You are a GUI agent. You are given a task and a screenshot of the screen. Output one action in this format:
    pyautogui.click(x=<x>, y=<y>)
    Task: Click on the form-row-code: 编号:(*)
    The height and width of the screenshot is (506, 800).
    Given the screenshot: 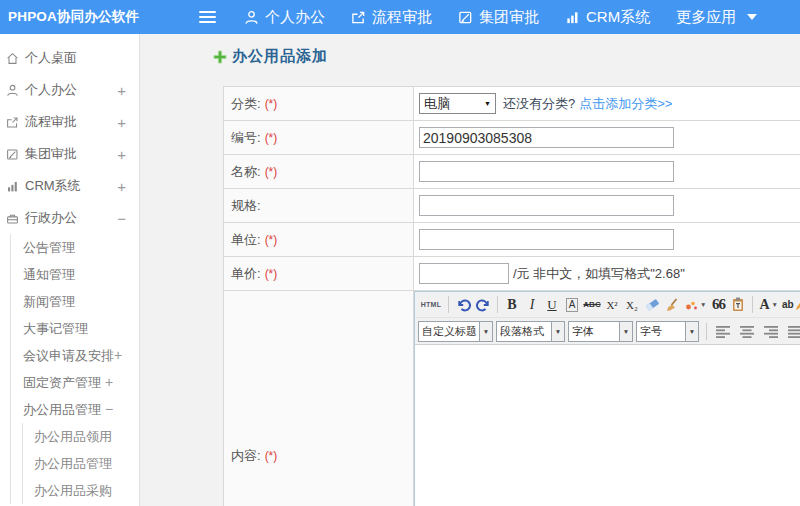 What is the action you would take?
    pyautogui.click(x=512, y=138)
    